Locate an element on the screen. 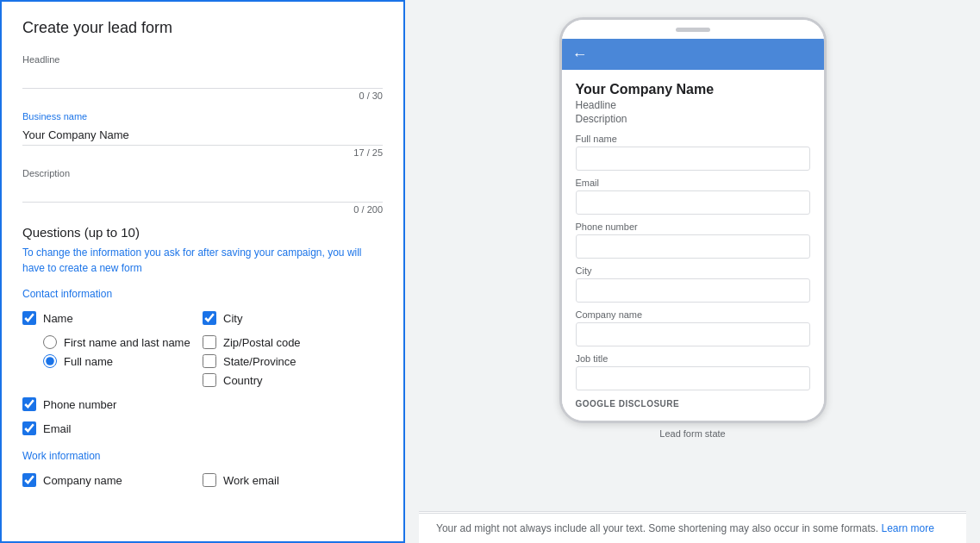 This screenshot has width=980, height=543. work-info-section: Work information Company name Work email is located at coordinates (203, 470).